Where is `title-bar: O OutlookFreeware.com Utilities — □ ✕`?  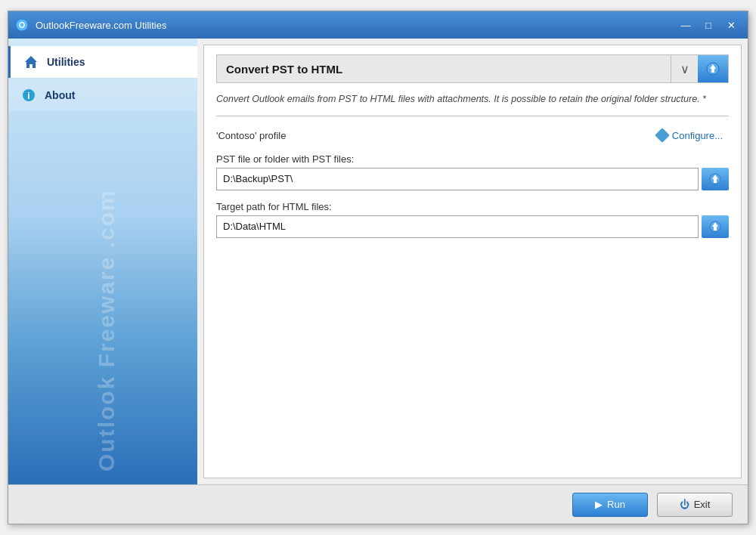
title-bar: O OutlookFreeware.com Utilities — □ ✕ is located at coordinates (378, 25).